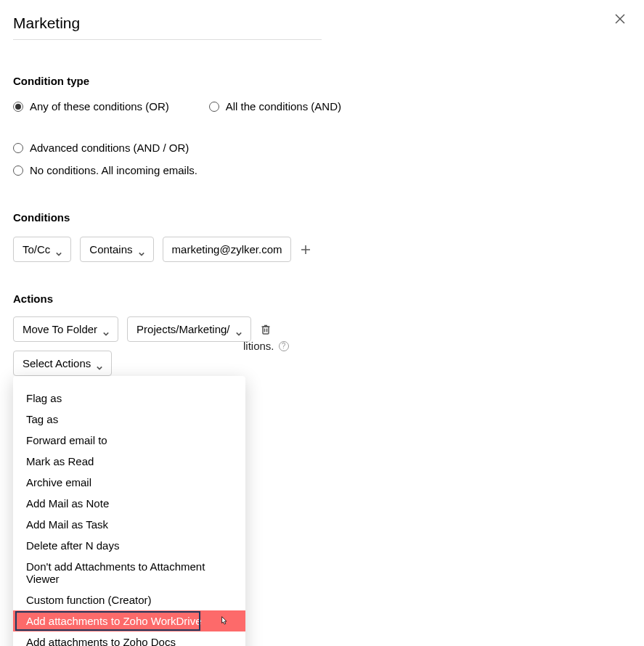 Image resolution: width=644 pixels, height=646 pixels. I want to click on select-actions-dropdown: Select Actions Flag asTag asForward emai…, so click(62, 363).